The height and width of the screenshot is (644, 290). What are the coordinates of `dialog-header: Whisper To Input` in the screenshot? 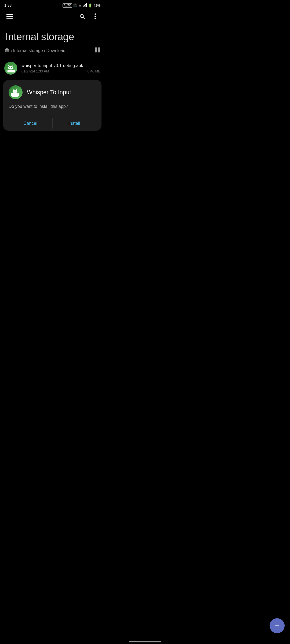 It's located at (52, 92).